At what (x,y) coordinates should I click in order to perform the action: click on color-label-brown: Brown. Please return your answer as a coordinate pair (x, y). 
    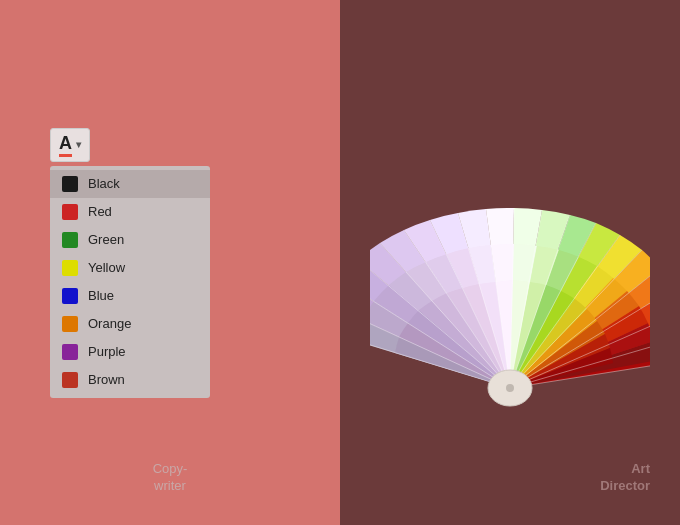
    Looking at the image, I should click on (106, 380).